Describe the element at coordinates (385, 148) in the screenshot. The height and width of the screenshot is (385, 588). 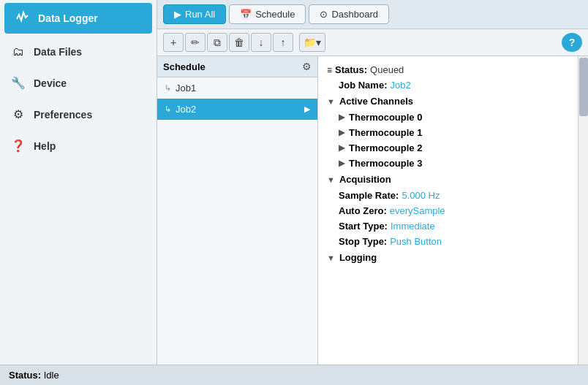
I see `thermocouple-2-label: Thermocouple 2` at that location.